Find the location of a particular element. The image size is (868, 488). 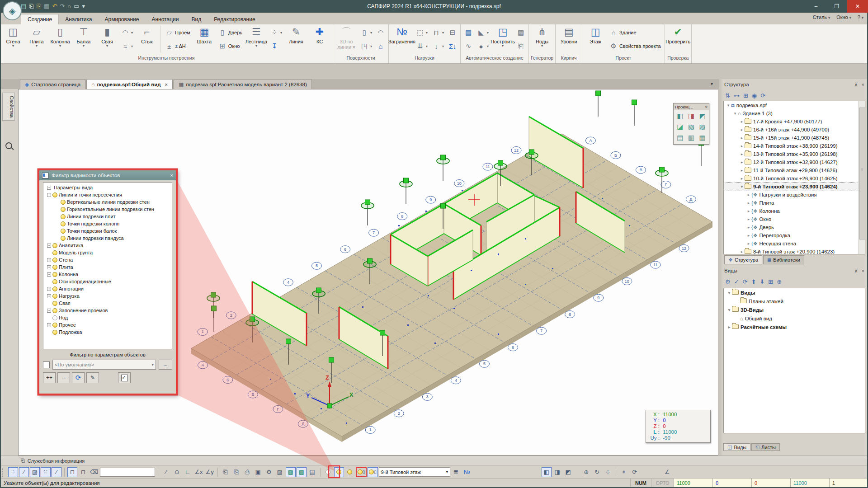

dialog-title-bar: Фильтр видимости объектов × is located at coordinates (108, 175).